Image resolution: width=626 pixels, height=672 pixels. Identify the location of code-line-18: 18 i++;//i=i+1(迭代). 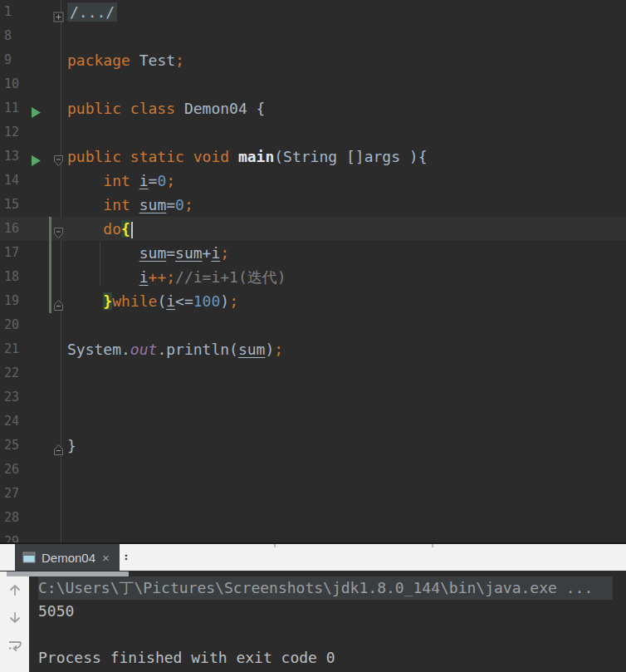
(313, 277).